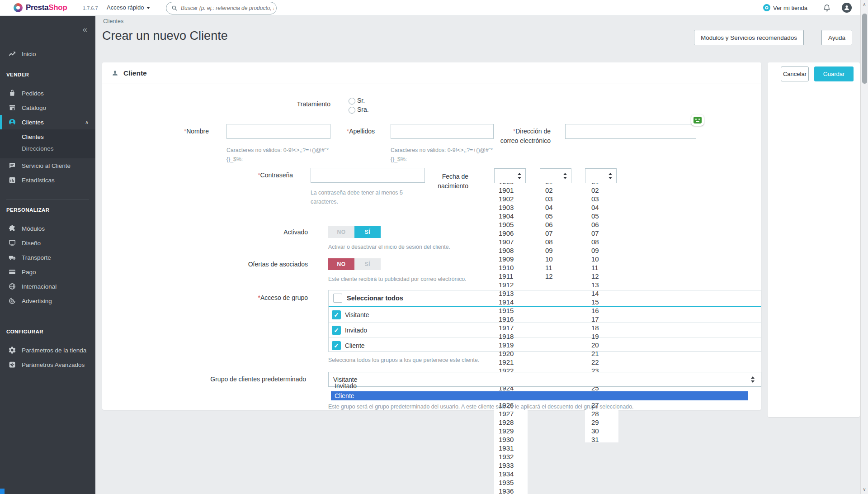 Image resolution: width=868 pixels, height=494 pixels. Describe the element at coordinates (545, 315) in the screenshot. I see `group-row-visitante: Visitante` at that location.